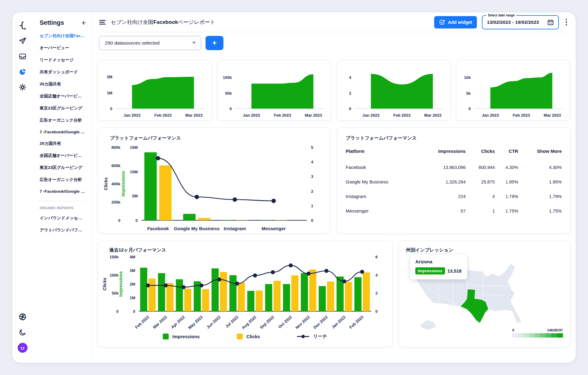 This screenshot has width=588, height=375. What do you see at coordinates (110, 93) in the screenshot?
I see `svg-text: 1M` at bounding box center [110, 93].